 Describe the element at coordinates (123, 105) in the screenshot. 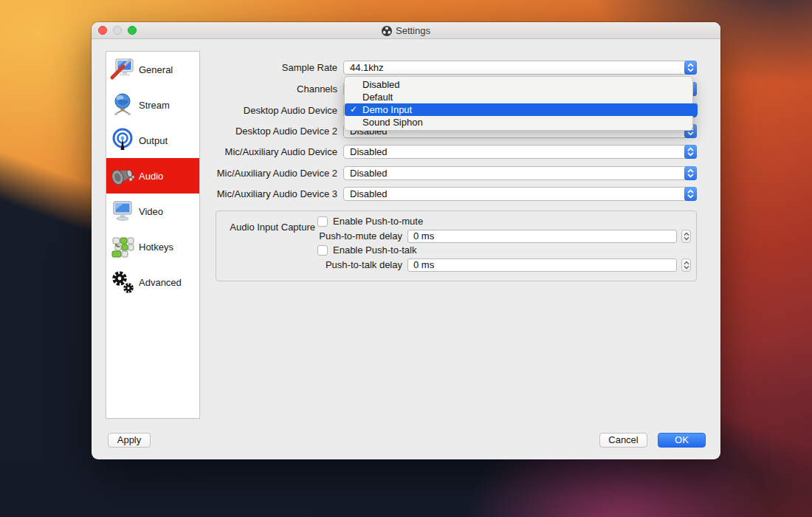

I see `stream-icon` at that location.